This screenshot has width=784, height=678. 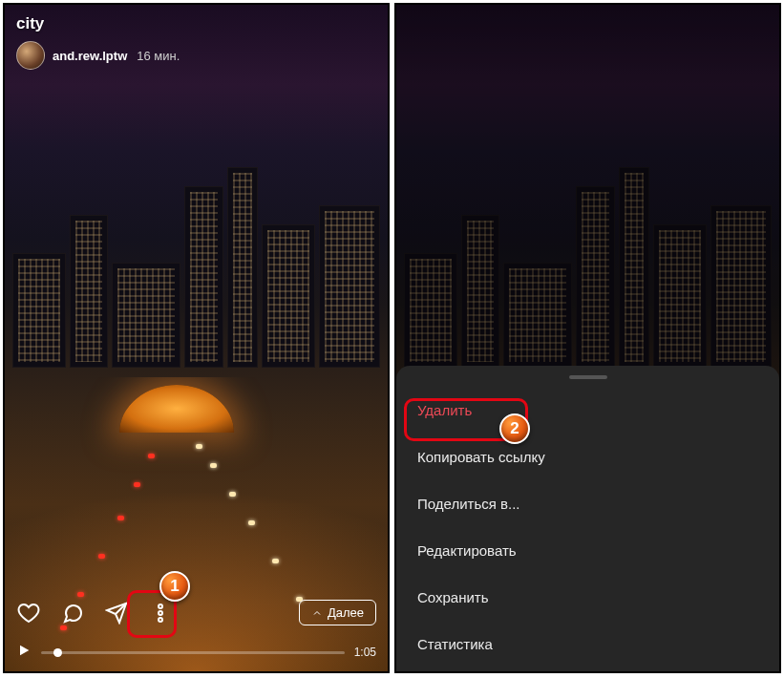 I want to click on video-title: city, so click(x=197, y=24).